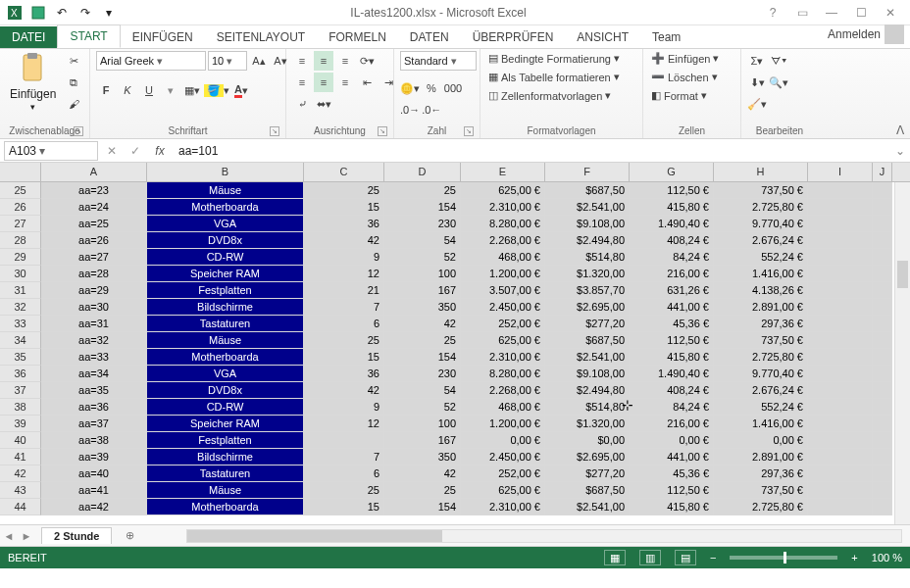 The height and width of the screenshot is (588, 910). I want to click on cell: aa=35, so click(94, 390).